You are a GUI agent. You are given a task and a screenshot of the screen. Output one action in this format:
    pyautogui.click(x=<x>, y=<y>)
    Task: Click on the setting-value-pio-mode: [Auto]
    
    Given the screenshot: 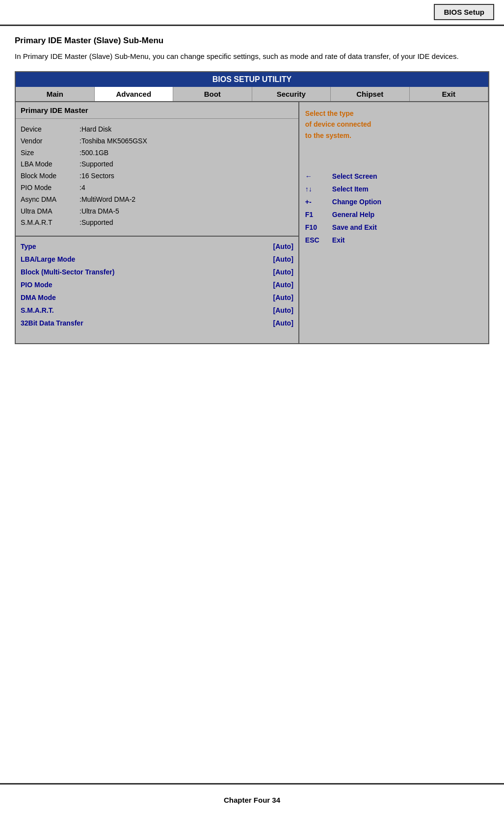 What is the action you would take?
    pyautogui.click(x=284, y=285)
    